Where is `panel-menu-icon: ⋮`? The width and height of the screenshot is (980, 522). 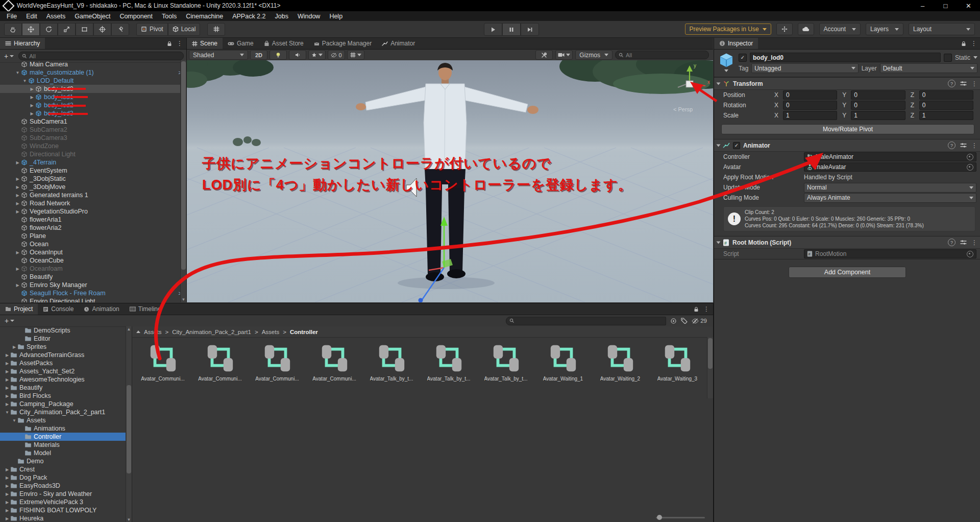
panel-menu-icon: ⋮ is located at coordinates (180, 43).